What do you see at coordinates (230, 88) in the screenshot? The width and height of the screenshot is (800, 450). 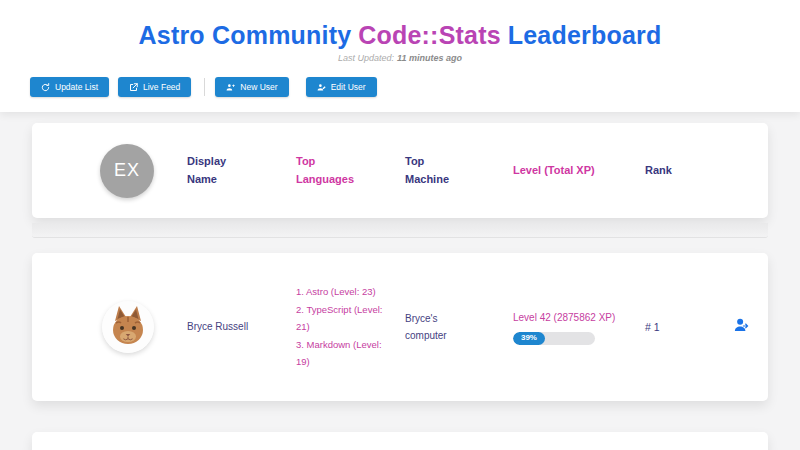 I see `person-plus-icon` at bounding box center [230, 88].